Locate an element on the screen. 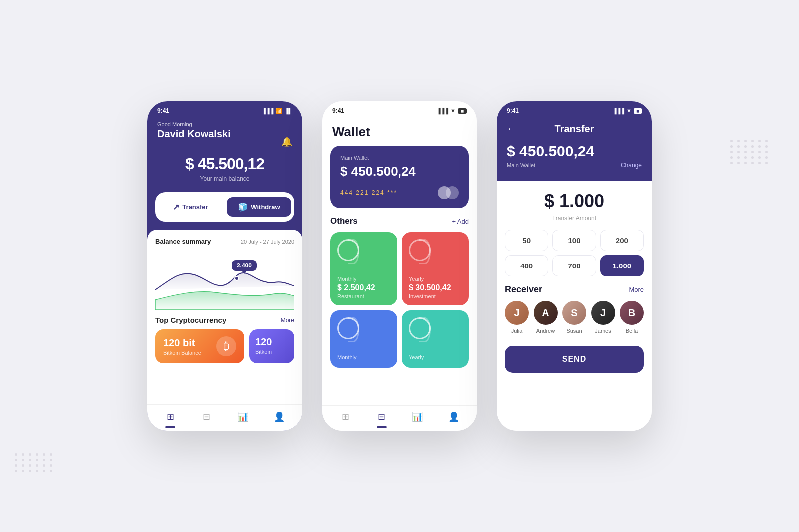  transfer-body: $ 1.000 Transfer Amount 50 100 200 400 7… is located at coordinates (574, 305).